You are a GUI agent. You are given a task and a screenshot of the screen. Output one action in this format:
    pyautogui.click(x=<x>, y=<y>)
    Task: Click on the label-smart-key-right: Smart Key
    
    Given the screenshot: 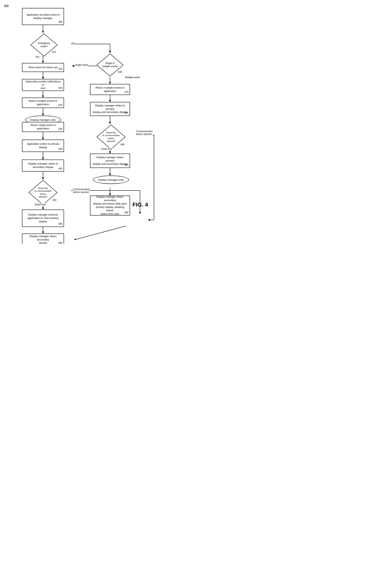 What is the action you would take?
    pyautogui.click(x=107, y=149)
    